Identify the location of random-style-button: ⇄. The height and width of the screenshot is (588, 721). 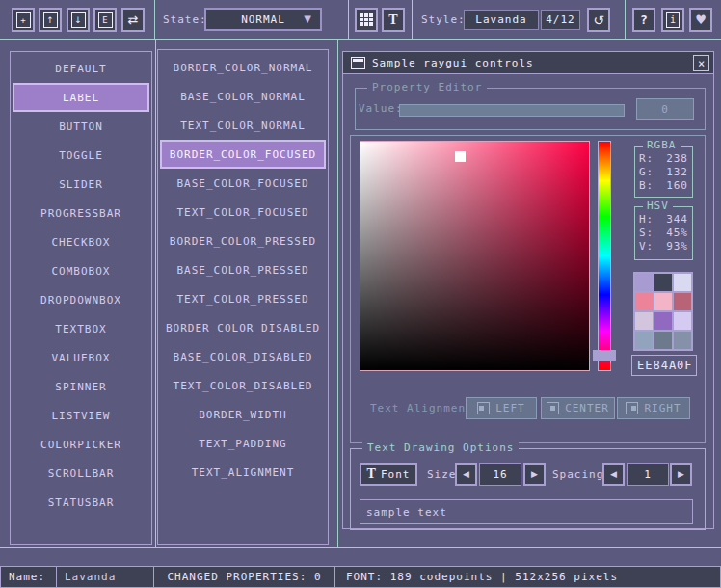
(133, 19).